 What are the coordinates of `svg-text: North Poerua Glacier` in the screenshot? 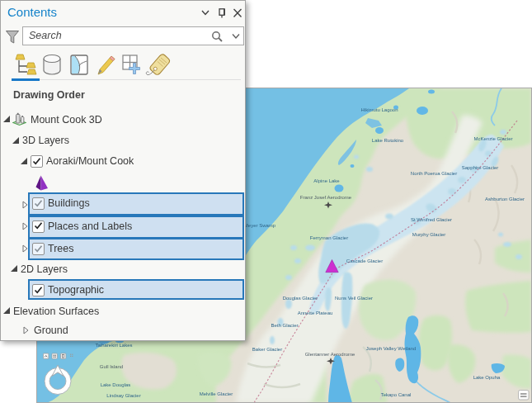 It's located at (434, 173).